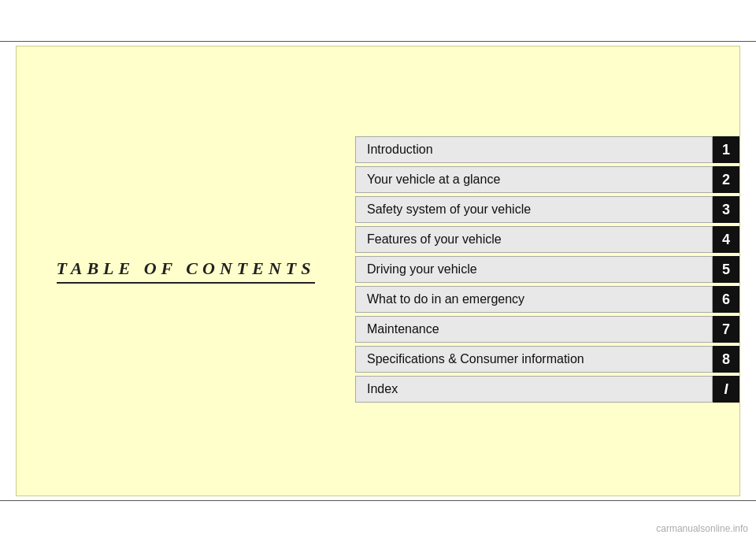  What do you see at coordinates (726, 389) in the screenshot?
I see `toc-number-9: I` at bounding box center [726, 389].